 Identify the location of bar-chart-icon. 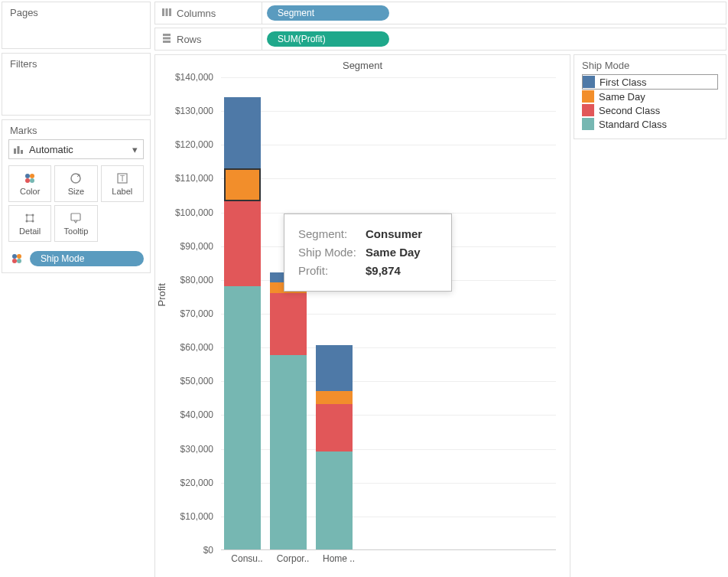
(18, 149).